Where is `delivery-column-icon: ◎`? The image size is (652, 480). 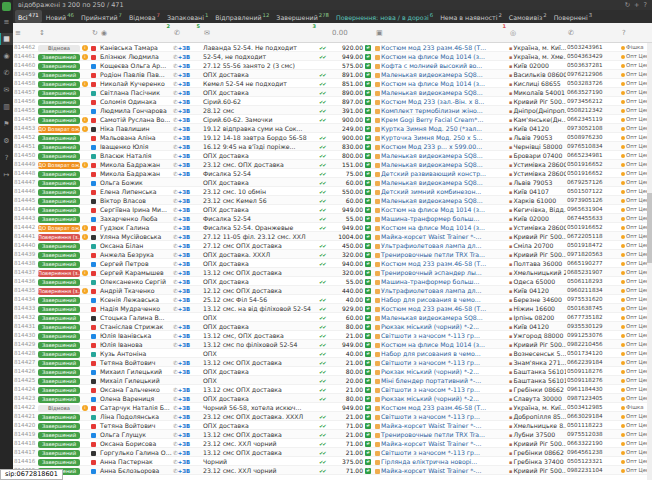 delivery-column-icon: ◎ is located at coordinates (537, 33).